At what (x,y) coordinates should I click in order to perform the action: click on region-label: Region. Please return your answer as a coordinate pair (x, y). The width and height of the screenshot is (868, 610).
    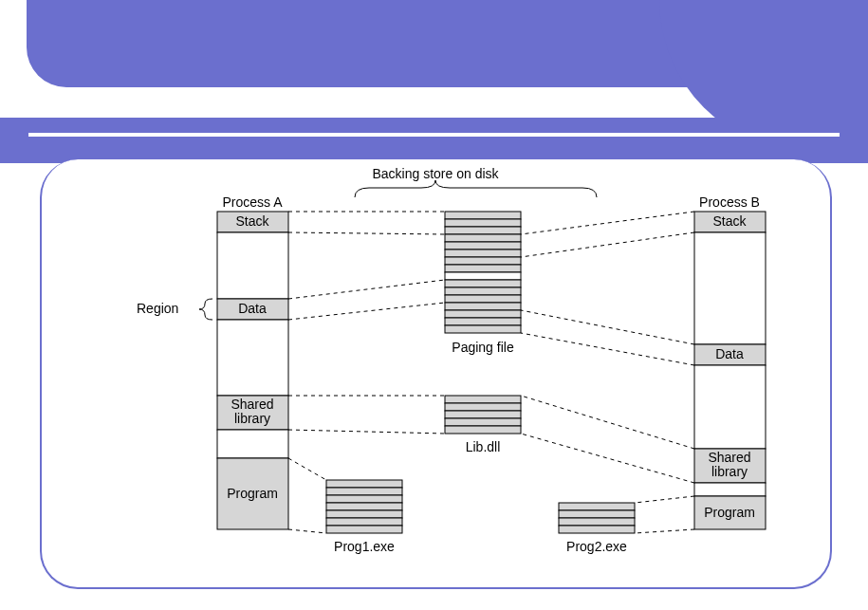
    Looking at the image, I should click on (157, 308).